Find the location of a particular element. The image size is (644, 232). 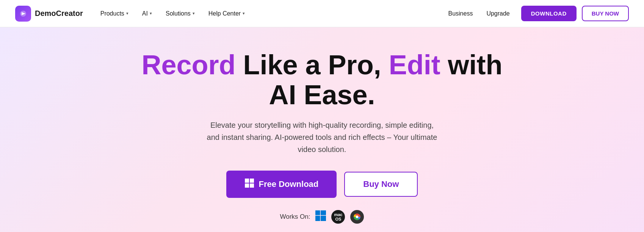

title-middle: Like a Pro, is located at coordinates (312, 65).